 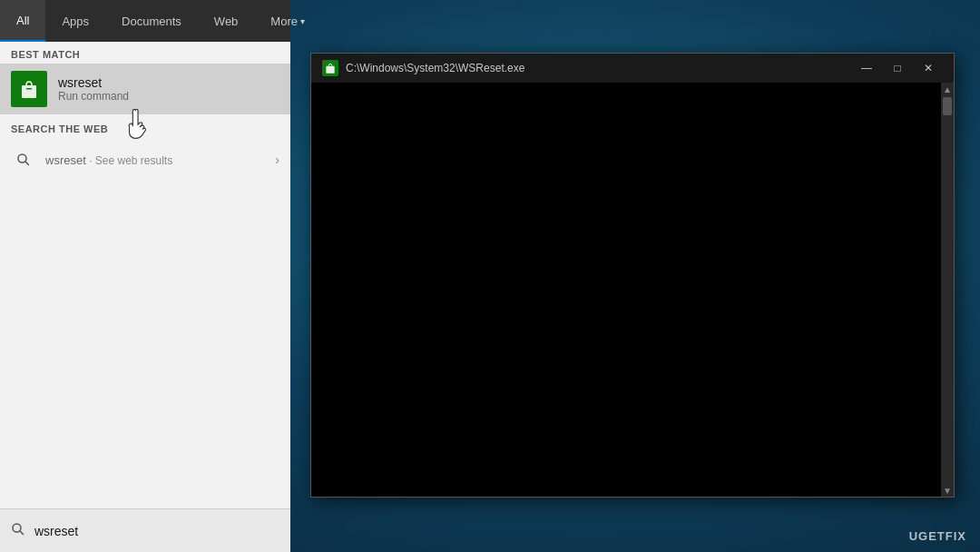 I want to click on wsreset-result-item: wsreset Run command, so click(x=145, y=89).